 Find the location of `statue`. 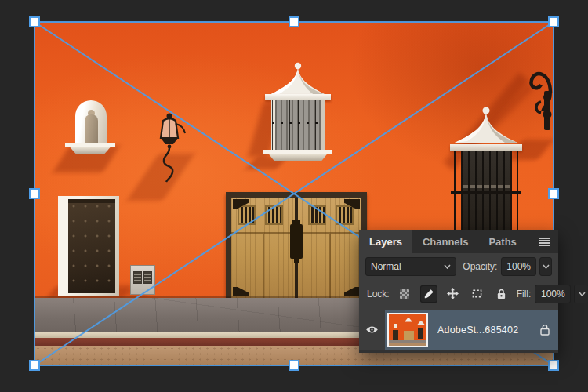

statue is located at coordinates (91, 130).